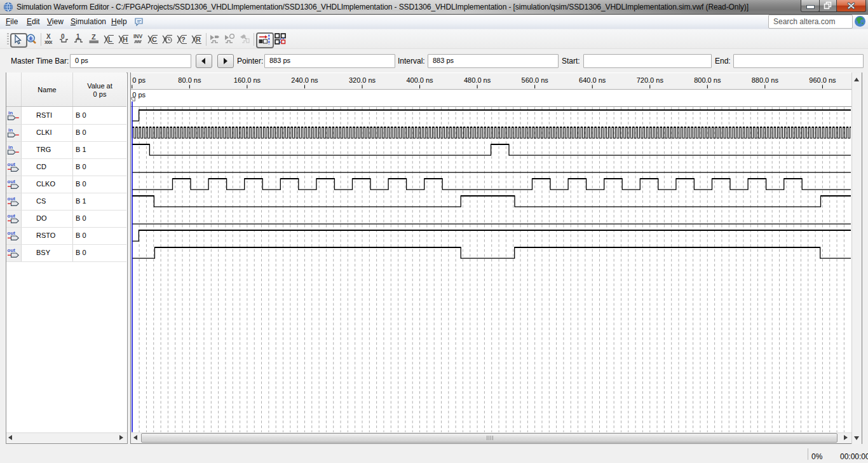 The width and height of the screenshot is (868, 463). Describe the element at coordinates (765, 80) in the screenshot. I see `svg-text: 880.0 ns` at that location.